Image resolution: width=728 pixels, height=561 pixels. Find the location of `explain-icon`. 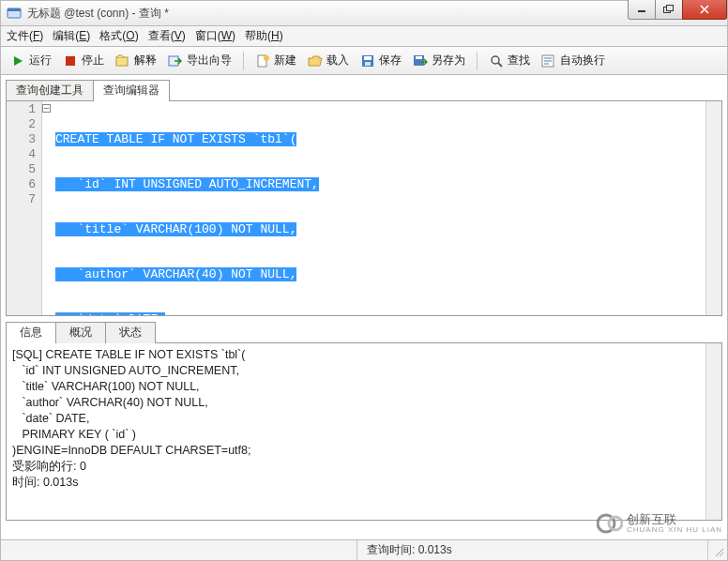

explain-icon is located at coordinates (123, 61).